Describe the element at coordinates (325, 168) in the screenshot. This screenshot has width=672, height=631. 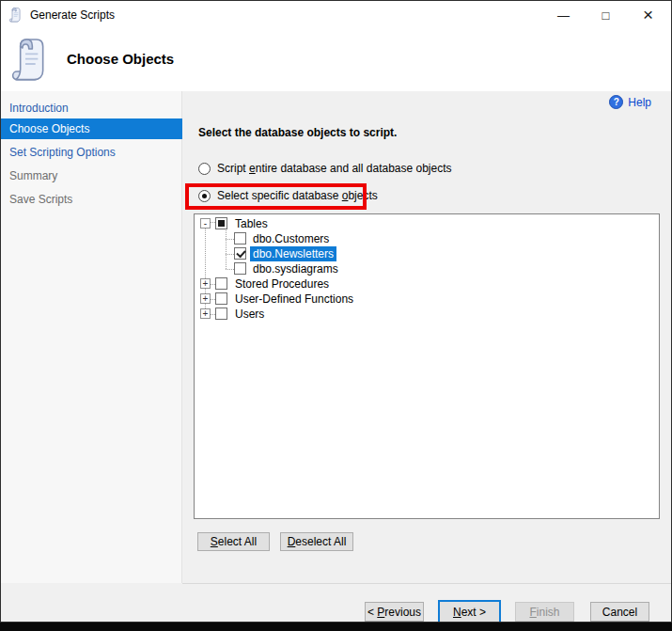
I see `radio-script-entire-database: Script entire database and all database …` at that location.